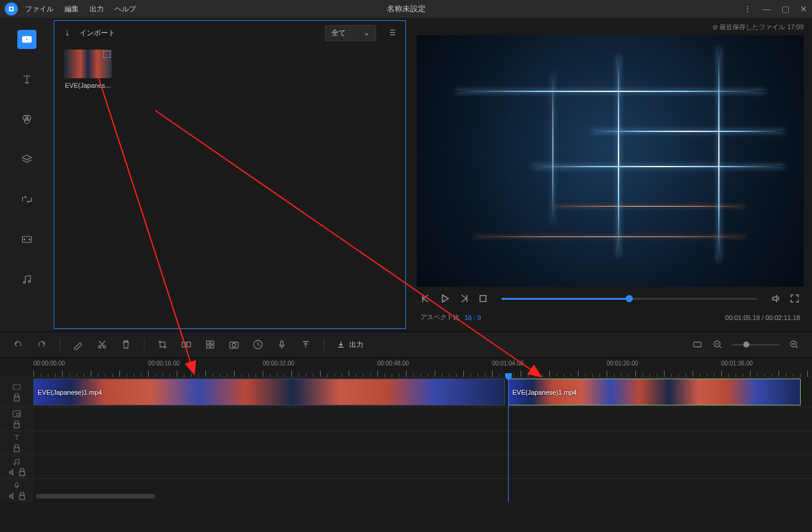 The height and width of the screenshot is (532, 812). What do you see at coordinates (27, 199) in the screenshot?
I see `sidebar-transition` at bounding box center [27, 199].